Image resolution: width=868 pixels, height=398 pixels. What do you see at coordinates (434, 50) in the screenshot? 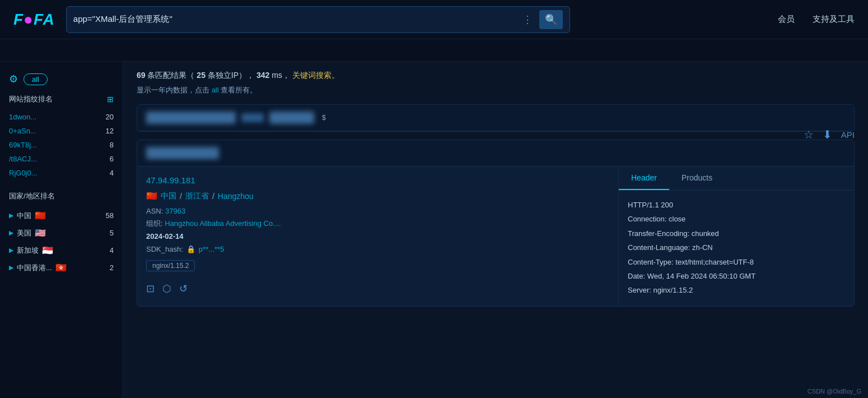
I see `sub-header` at bounding box center [434, 50].